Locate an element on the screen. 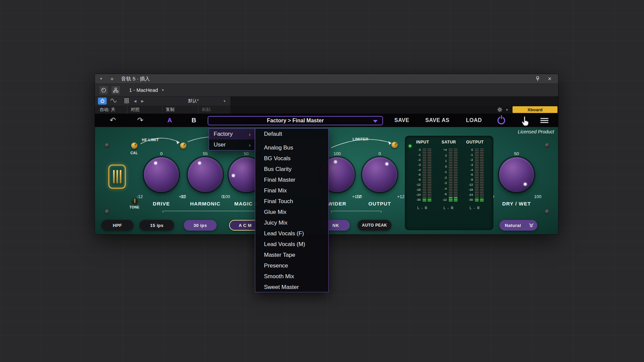 Image resolution: width=644 pixels, height=362 pixels. plugin-selector: 1 - MacHead ▼ is located at coordinates (147, 90).